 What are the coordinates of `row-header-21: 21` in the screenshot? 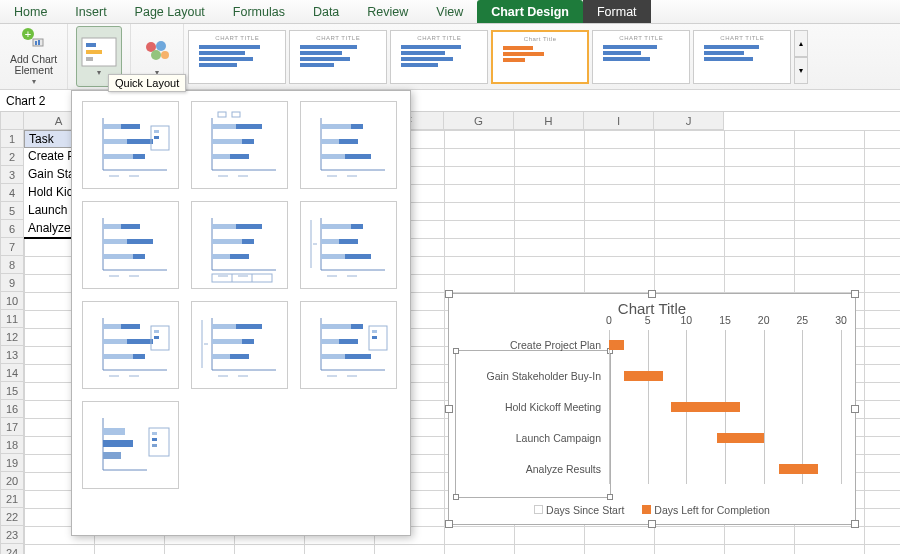 It's located at (12, 499).